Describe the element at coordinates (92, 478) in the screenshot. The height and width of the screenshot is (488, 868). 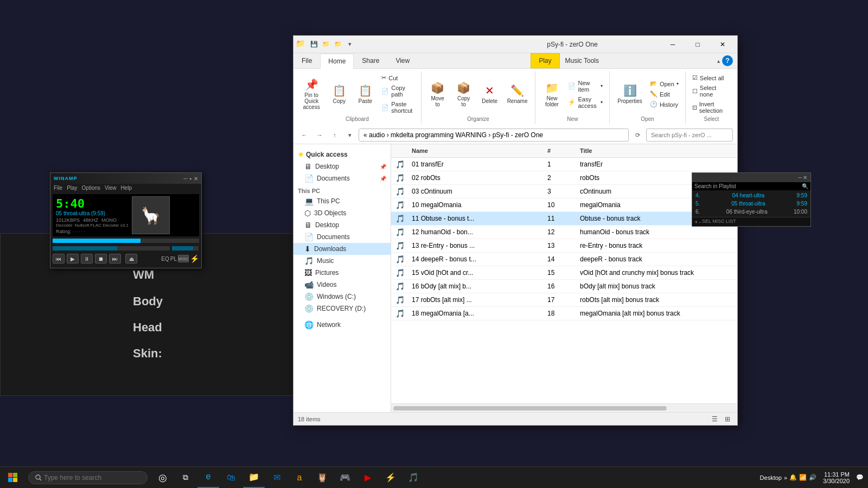
I see `taskbar-search-input` at that location.